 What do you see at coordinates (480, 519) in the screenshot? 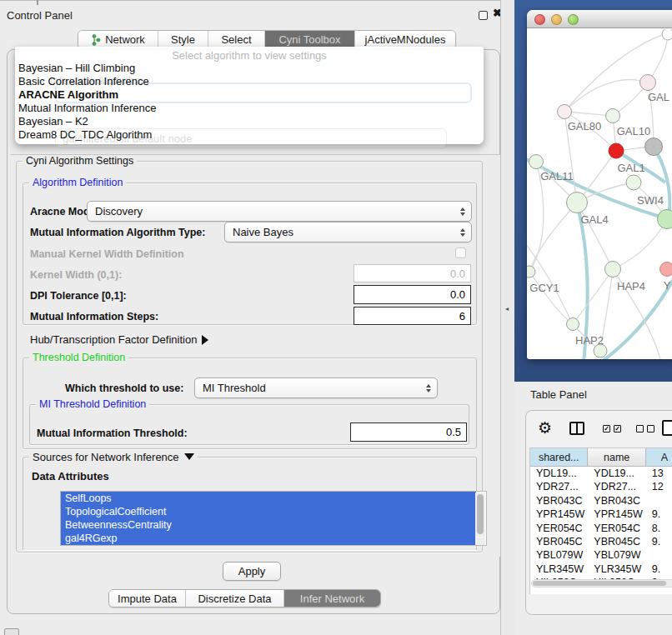
I see `list-scrollbar` at bounding box center [480, 519].